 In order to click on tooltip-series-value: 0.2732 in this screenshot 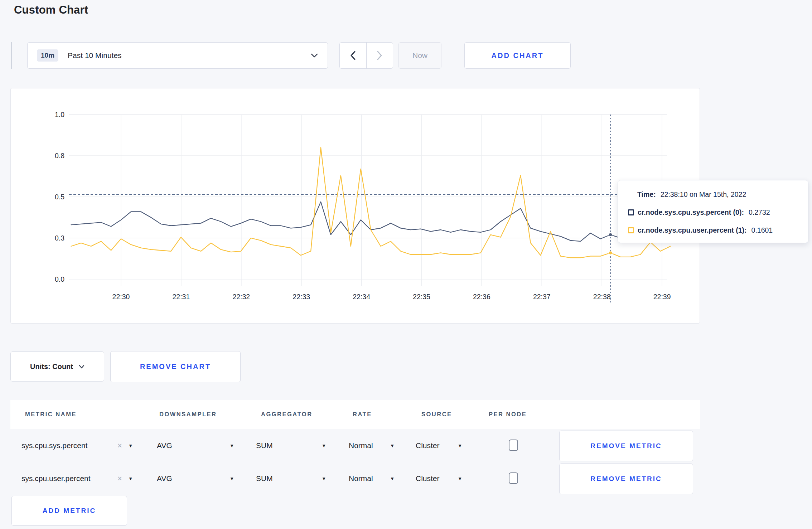, I will do `click(759, 213)`.